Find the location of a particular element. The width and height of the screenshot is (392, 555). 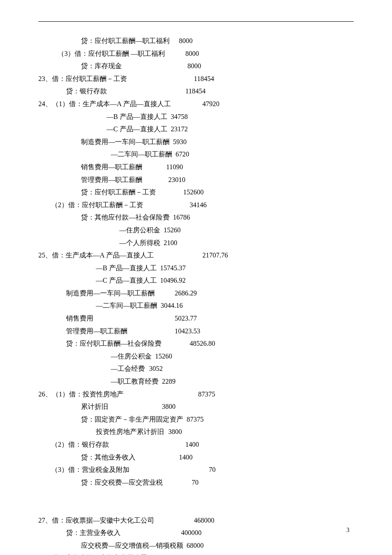

entry-value: 48526.80 is located at coordinates (188, 344).